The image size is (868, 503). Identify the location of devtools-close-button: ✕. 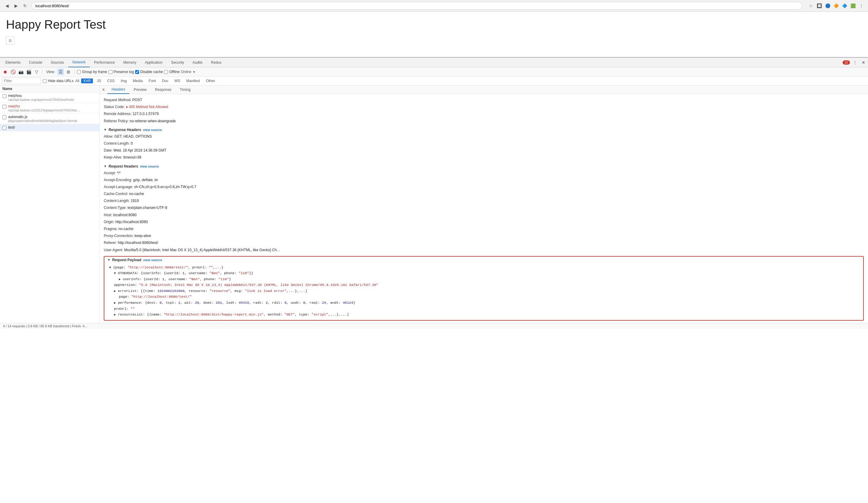
(863, 63).